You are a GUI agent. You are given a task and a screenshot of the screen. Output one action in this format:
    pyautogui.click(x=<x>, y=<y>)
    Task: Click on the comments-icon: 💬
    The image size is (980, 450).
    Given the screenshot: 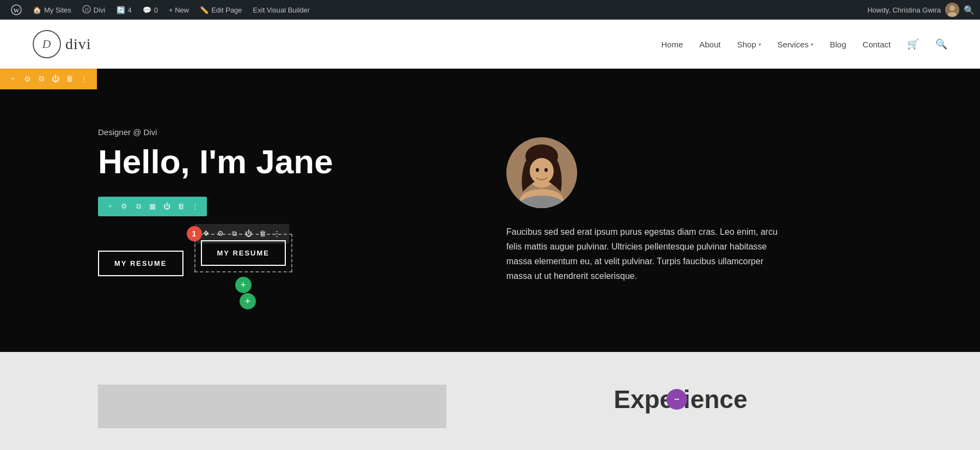 What is the action you would take?
    pyautogui.click(x=147, y=10)
    